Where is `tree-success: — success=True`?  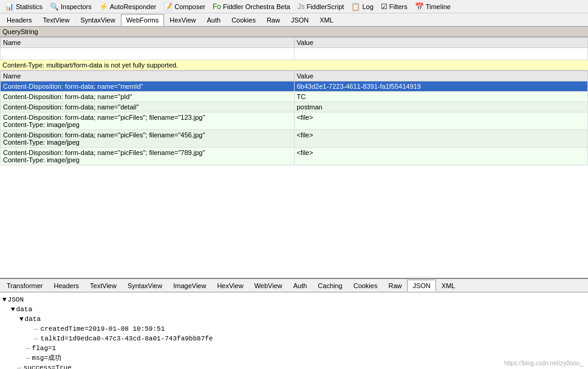
tree-success: — success=True is located at coordinates (294, 366).